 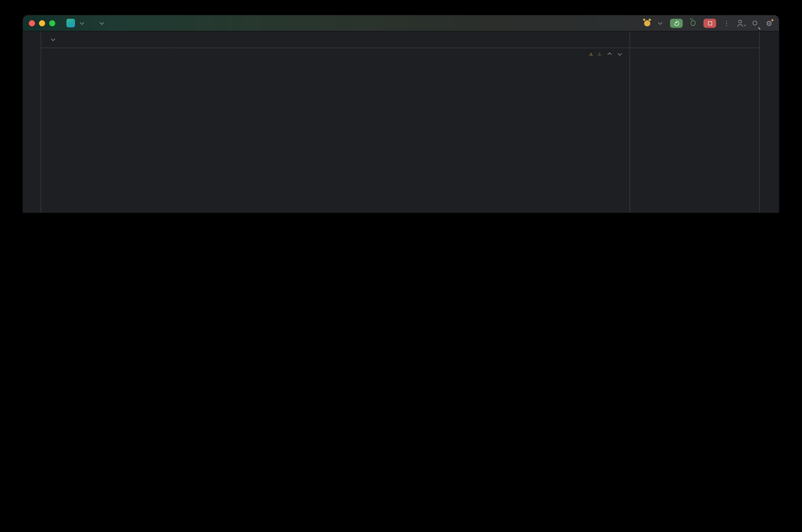 I want to click on project-tree, so click(x=107, y=49).